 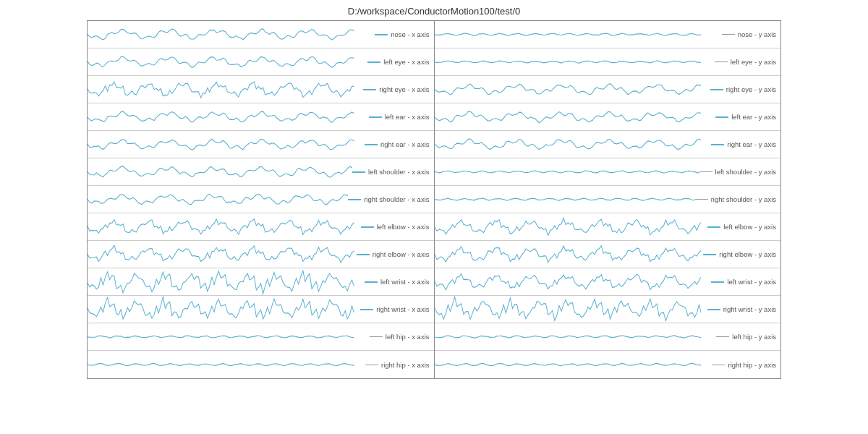 I want to click on chart-row-nose---x-axis: nose - x axis, so click(x=260, y=35).